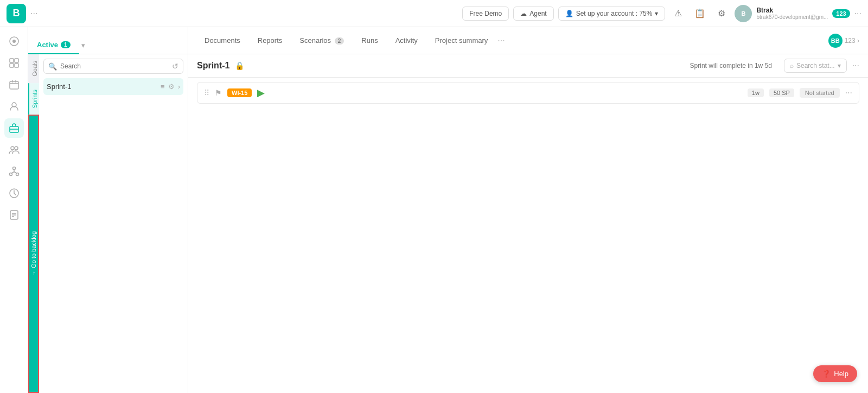 The image size is (868, 393). What do you see at coordinates (369, 41) in the screenshot?
I see `tab-runs: Runs` at bounding box center [369, 41].